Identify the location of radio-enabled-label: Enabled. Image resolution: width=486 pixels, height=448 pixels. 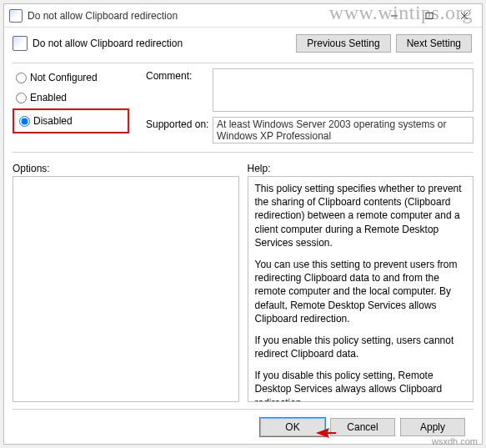
(48, 98).